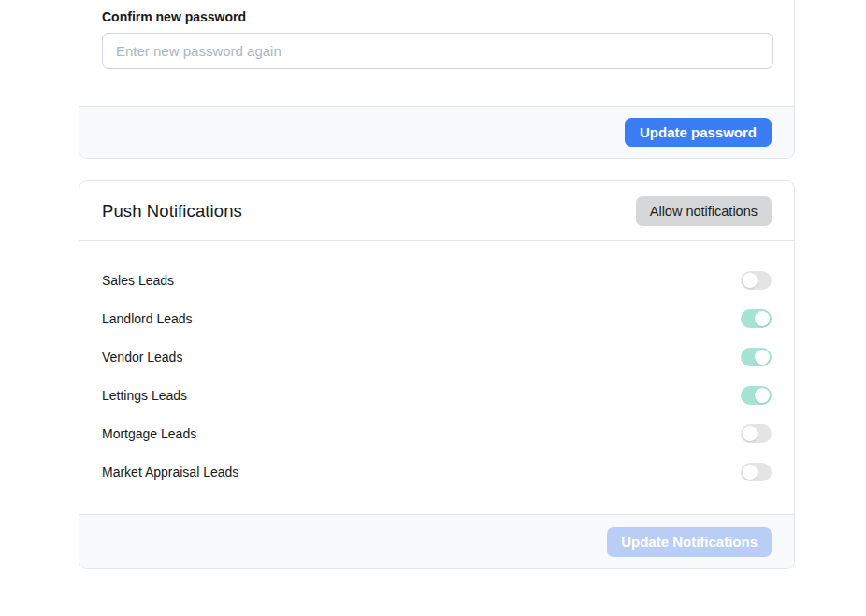  Describe the element at coordinates (437, 280) in the screenshot. I see `toggle-row-sales-leads: Sales Leads` at that location.